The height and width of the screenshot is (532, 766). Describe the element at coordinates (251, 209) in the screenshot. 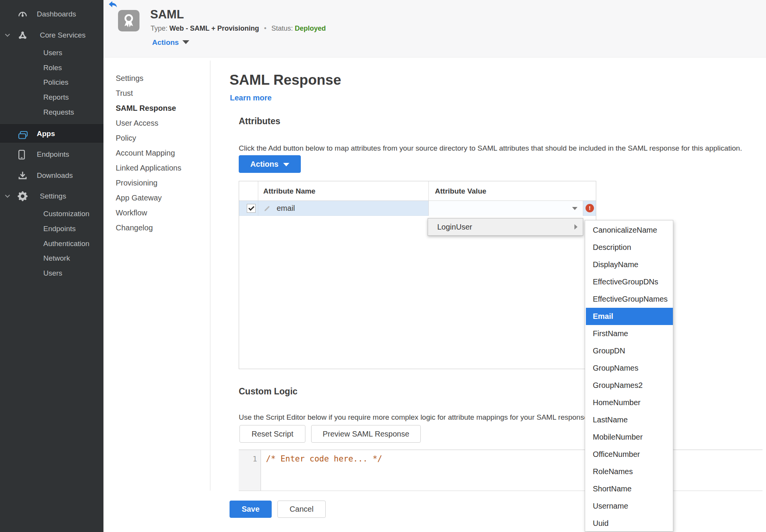

I see `row-checkbox` at that location.